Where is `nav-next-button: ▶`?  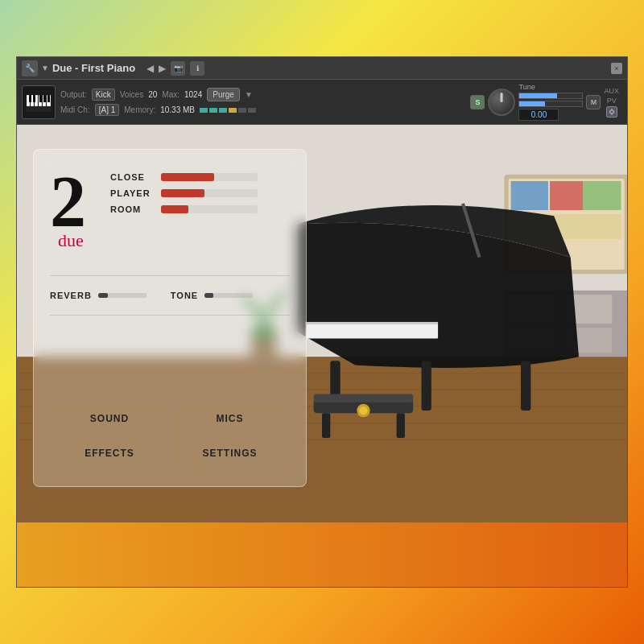 nav-next-button: ▶ is located at coordinates (163, 68).